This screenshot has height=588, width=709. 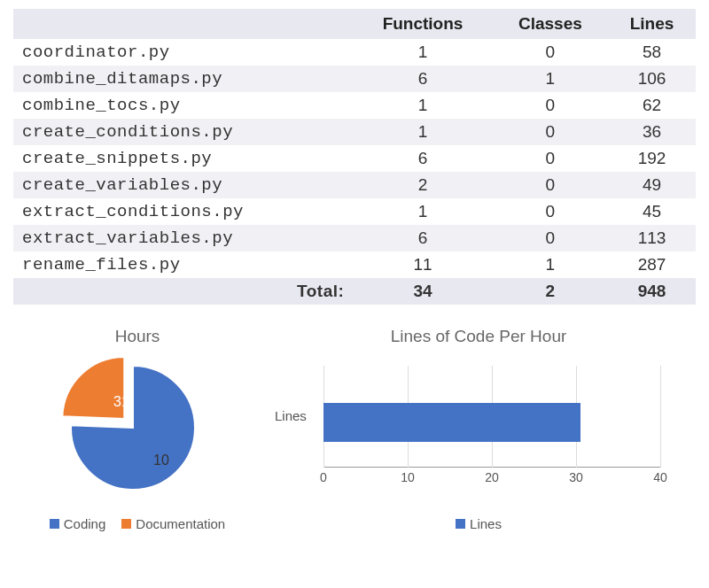 I want to click on tick-label: 20, so click(x=492, y=477).